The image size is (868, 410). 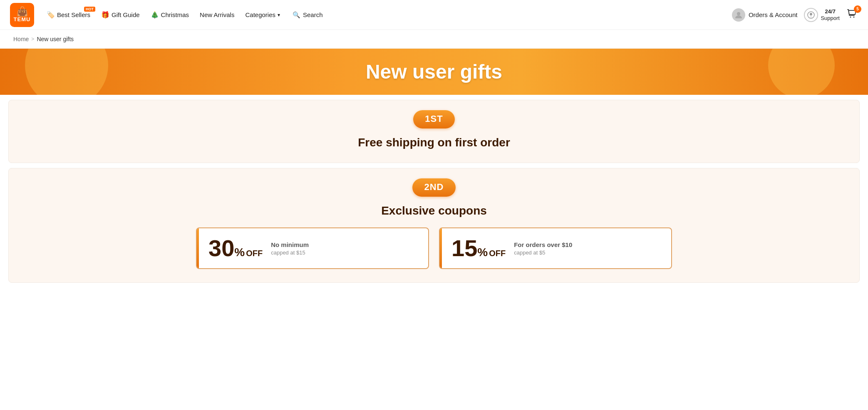 What do you see at coordinates (831, 12) in the screenshot?
I see `support-label: 24/7` at bounding box center [831, 12].